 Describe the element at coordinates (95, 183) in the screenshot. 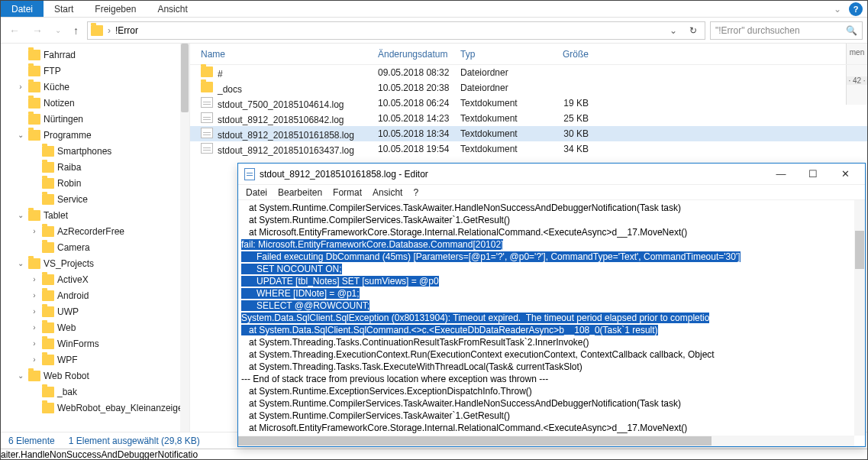

I see `tree-item: Robin` at that location.